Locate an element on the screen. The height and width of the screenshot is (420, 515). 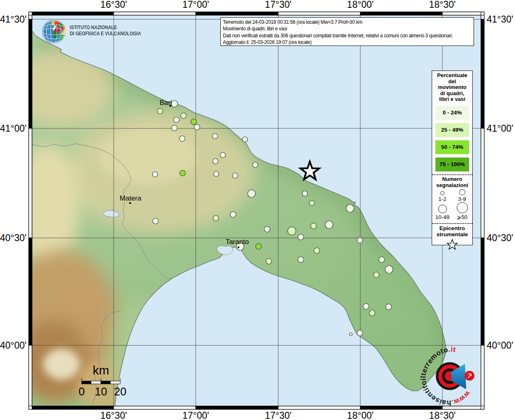
lat-label-right-4100: 41°00' is located at coordinates (501, 128).